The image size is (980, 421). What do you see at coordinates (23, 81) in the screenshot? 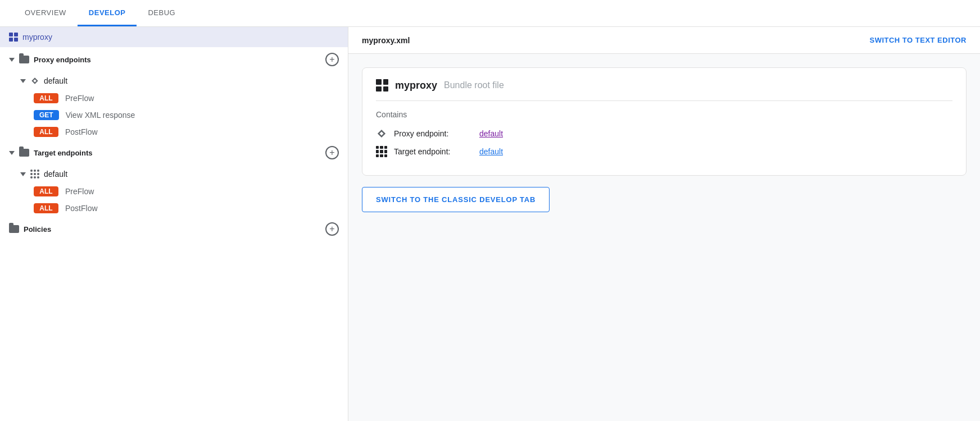
I see `proxy-default-arrow` at bounding box center [23, 81].